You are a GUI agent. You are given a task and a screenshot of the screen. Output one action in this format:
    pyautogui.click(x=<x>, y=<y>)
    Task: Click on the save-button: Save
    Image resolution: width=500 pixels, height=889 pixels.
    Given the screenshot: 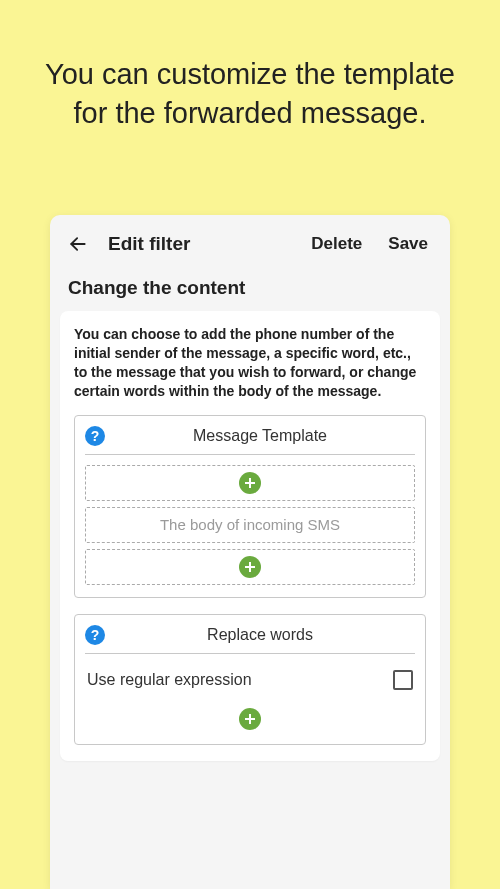 What is the action you would take?
    pyautogui.click(x=408, y=244)
    